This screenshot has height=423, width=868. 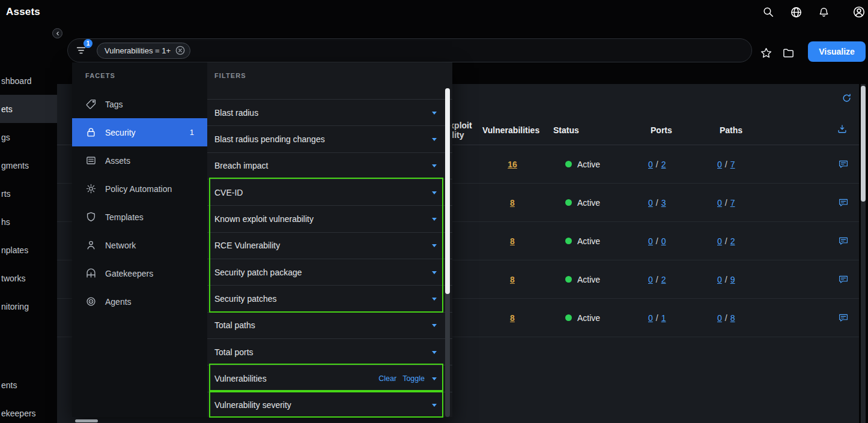 I want to click on sidebar-item-templates: nplates, so click(x=29, y=250).